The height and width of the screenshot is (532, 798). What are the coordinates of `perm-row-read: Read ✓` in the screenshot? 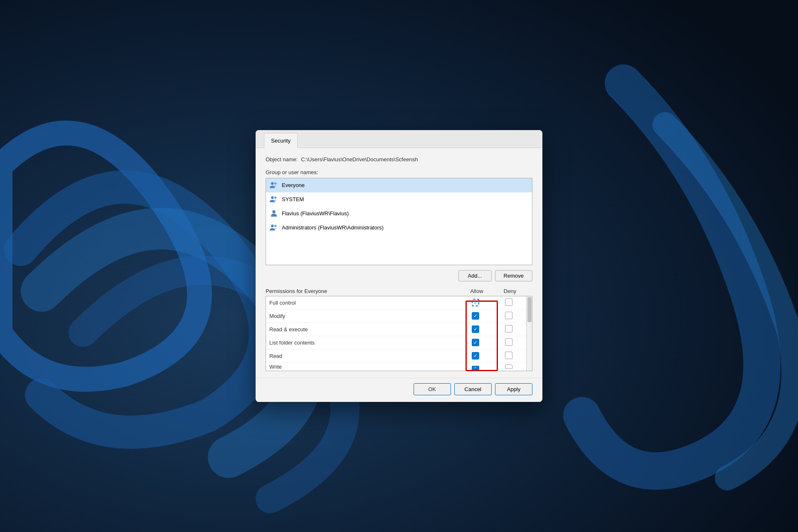 It's located at (399, 356).